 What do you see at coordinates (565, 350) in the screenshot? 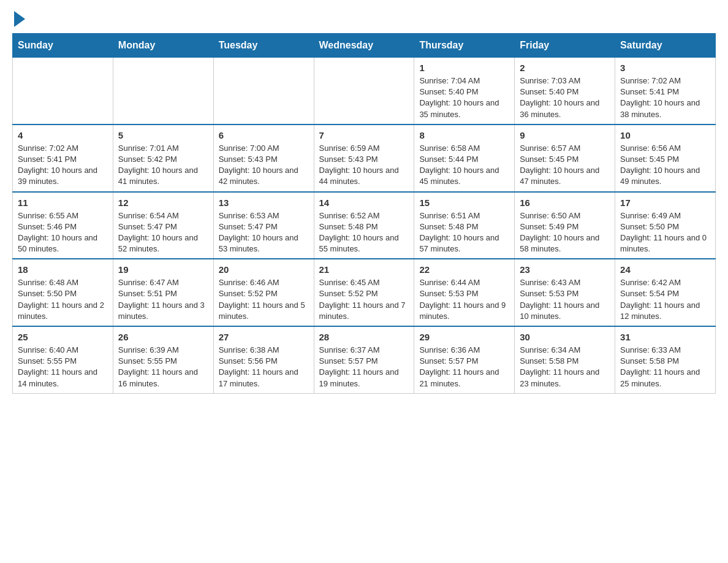
I see `day-info: Sunrise: 6:34 AM` at bounding box center [565, 350].